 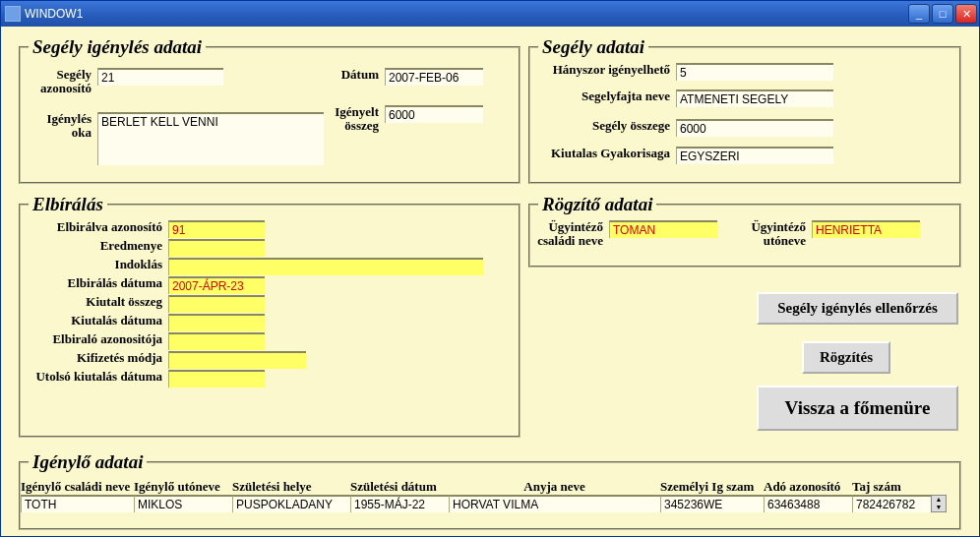 I want to click on field-request-date: 2007-FEB-06, so click(x=434, y=77).